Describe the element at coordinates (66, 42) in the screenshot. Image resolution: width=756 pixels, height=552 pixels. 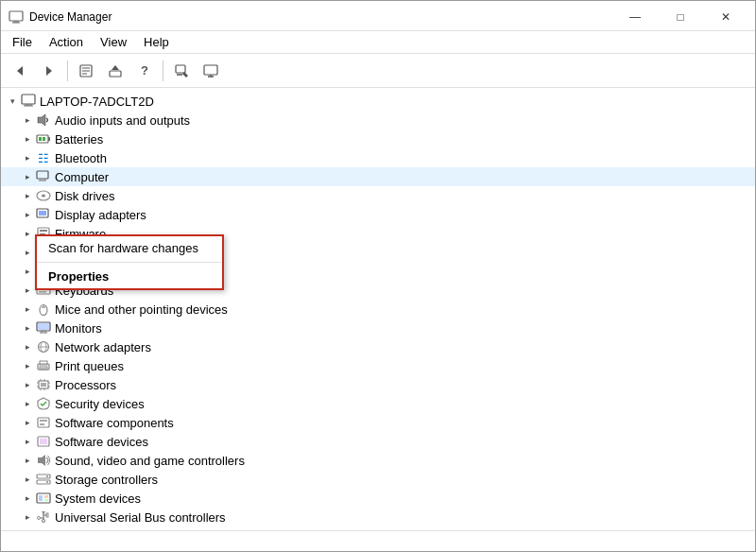
I see `menu-action: Action` at that location.